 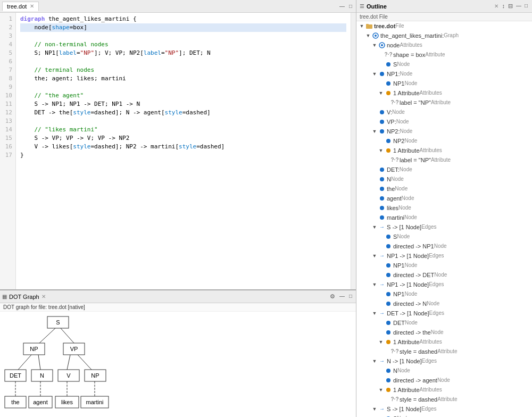 I want to click on tree-item: the Node, so click(x=444, y=189).